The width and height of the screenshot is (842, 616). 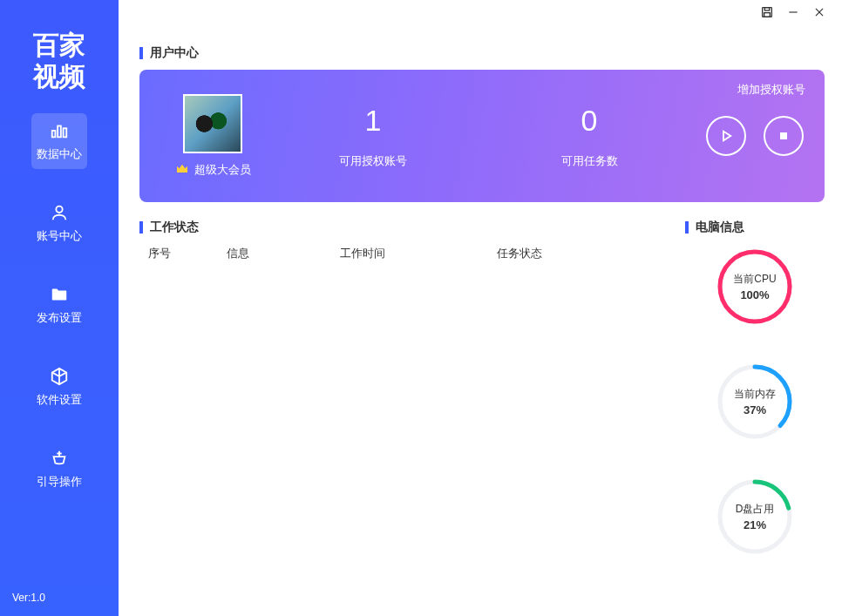 What do you see at coordinates (771, 90) in the screenshot?
I see `add-auth-account-link: 增加授权账号` at bounding box center [771, 90].